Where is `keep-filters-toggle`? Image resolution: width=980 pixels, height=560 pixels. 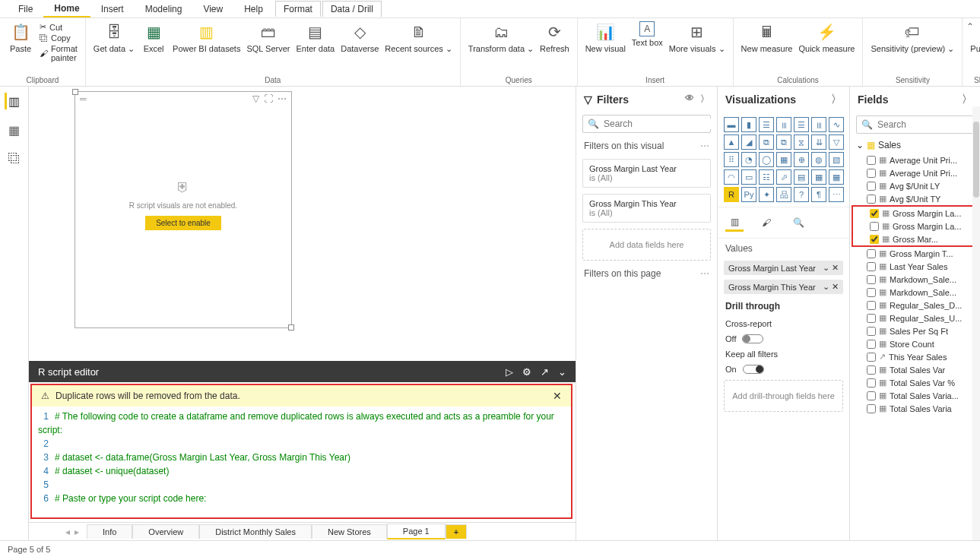
keep-filters-toggle is located at coordinates (753, 369).